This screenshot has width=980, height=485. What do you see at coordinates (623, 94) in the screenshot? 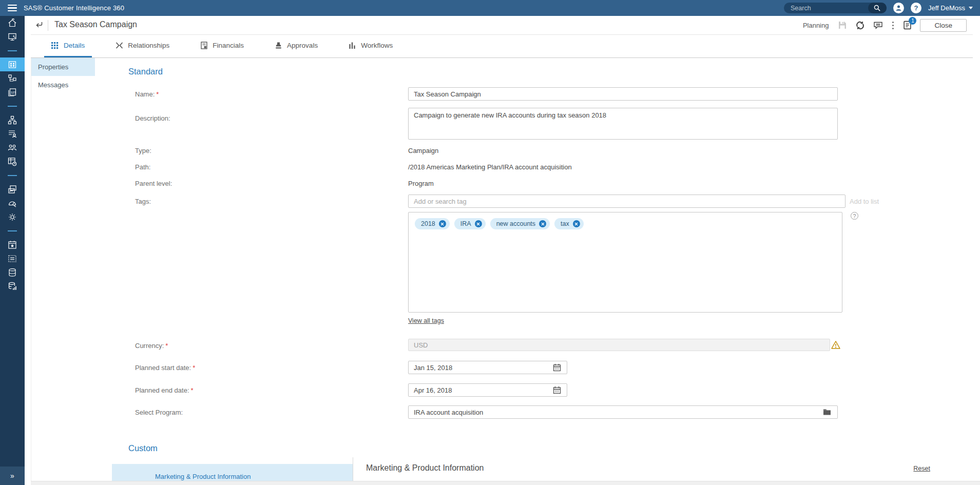
I see `name-input` at bounding box center [623, 94].